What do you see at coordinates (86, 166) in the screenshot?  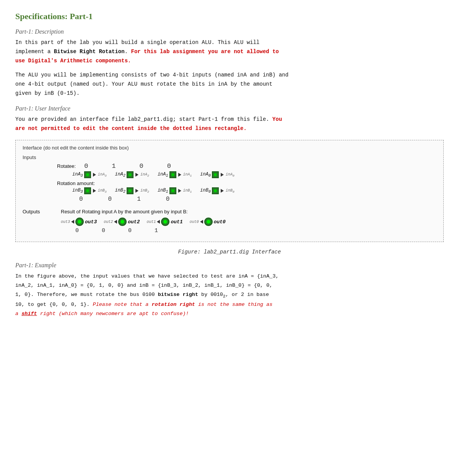 I see `rotatee-val-3: 0` at bounding box center [86, 166].